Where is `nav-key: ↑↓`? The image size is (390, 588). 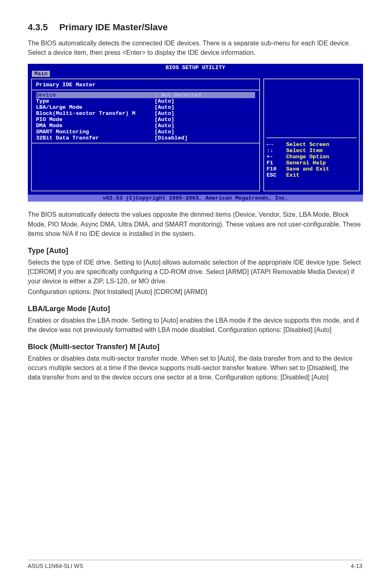 nav-key: ↑↓ is located at coordinates (276, 150).